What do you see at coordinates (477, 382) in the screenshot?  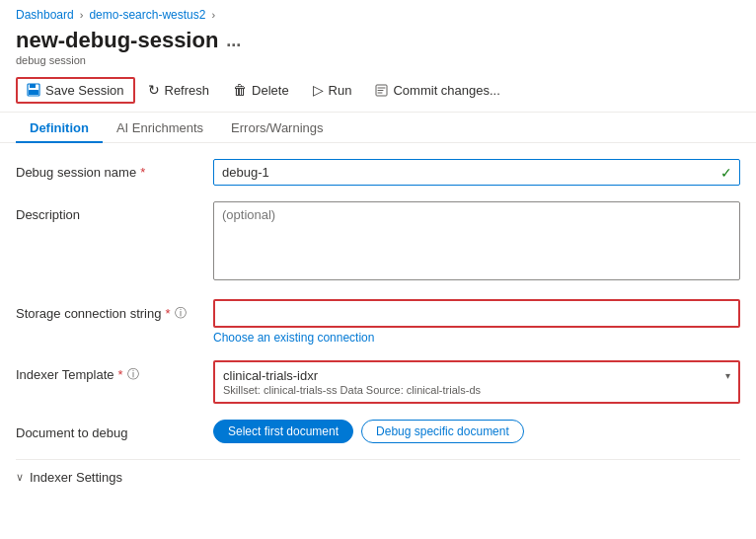 I see `indexer-template-dropdown: clinical-trials-idxr ▾ Skillset` at bounding box center [477, 382].